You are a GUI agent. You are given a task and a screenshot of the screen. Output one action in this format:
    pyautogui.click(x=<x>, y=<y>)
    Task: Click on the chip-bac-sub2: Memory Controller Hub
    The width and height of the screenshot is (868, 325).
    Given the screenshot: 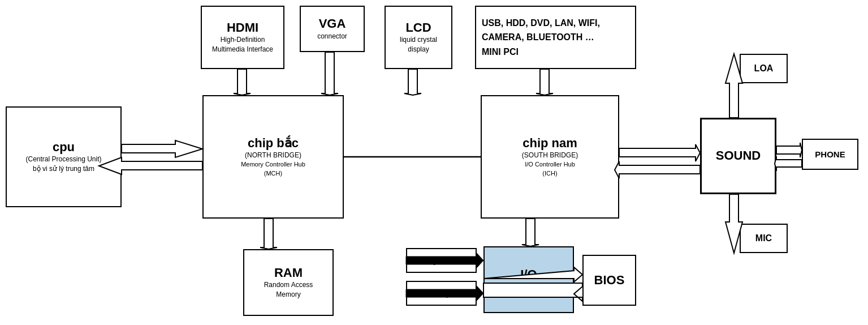 What is the action you would take?
    pyautogui.click(x=273, y=164)
    